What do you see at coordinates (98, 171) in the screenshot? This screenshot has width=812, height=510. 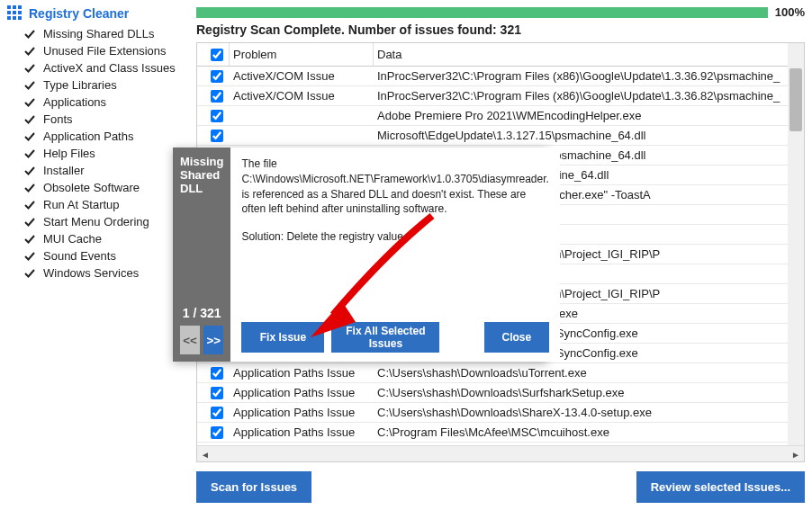 I see `sidebar-item: Installer` at bounding box center [98, 171].